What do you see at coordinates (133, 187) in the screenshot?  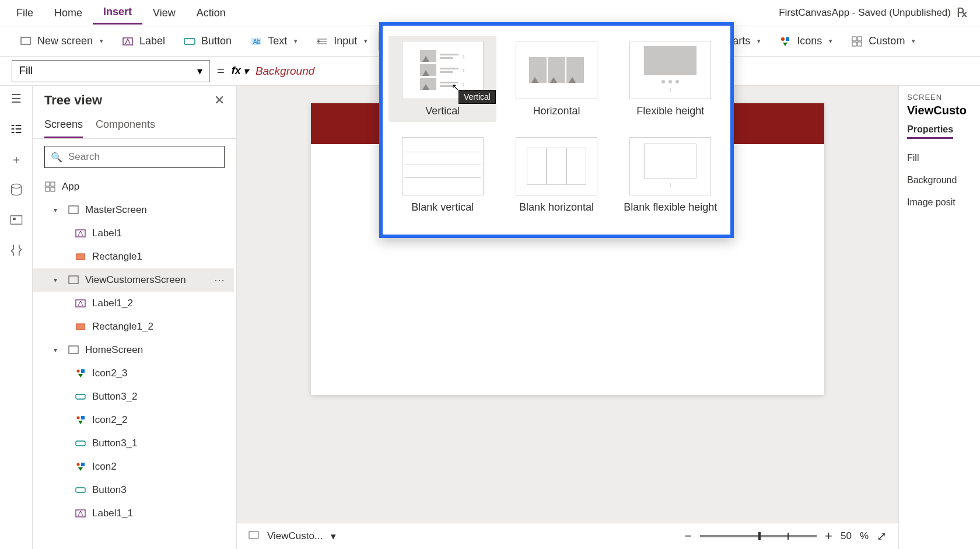 I see `tree-node-app: App` at bounding box center [133, 187].